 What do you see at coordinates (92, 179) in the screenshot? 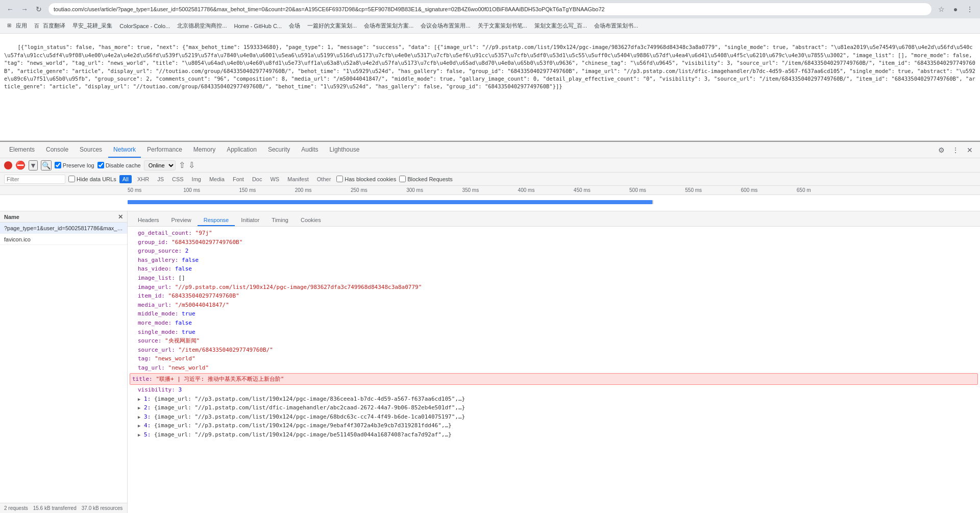
I see `hide-data-urls-label: Hide data URLs` at bounding box center [92, 179].